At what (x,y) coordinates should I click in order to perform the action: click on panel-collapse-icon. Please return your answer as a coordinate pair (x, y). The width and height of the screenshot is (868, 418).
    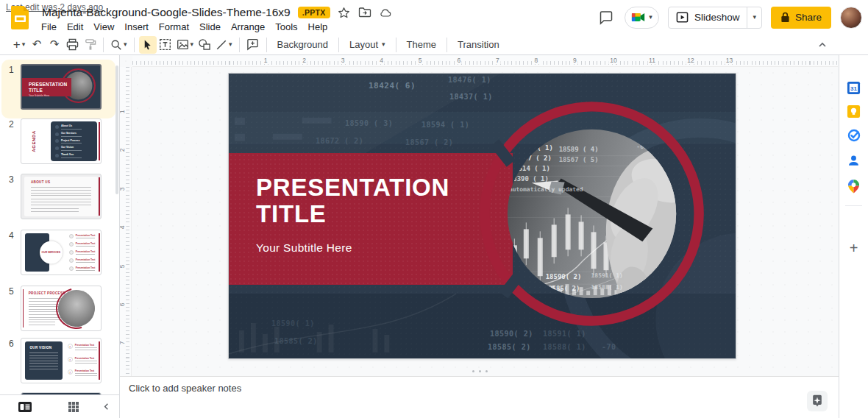
    Looking at the image, I should click on (106, 406).